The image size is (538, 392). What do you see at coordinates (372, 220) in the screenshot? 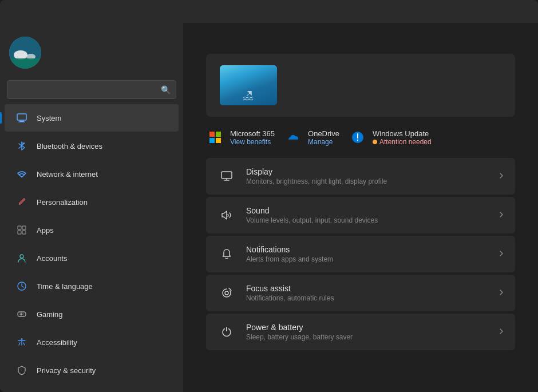
I see `sound-desc: Volume levels, output, input, sound devi…` at bounding box center [372, 220].